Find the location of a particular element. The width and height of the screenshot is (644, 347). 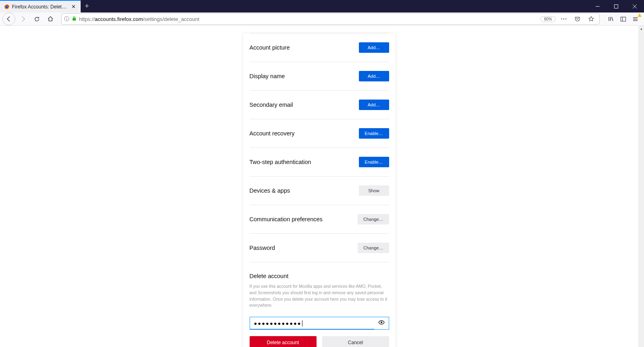

vertical-scrollbar: ▴ is located at coordinates (641, 186).